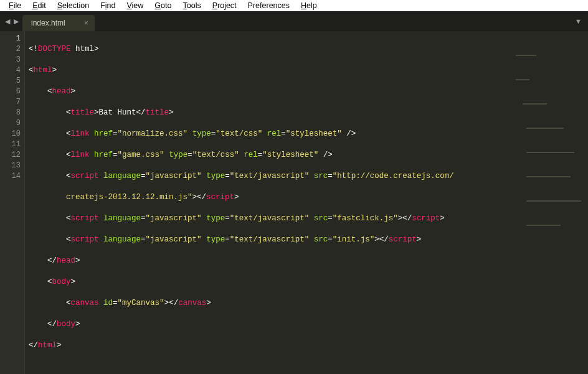 This screenshot has width=588, height=374. What do you see at coordinates (86, 23) in the screenshot?
I see `close-icon: ×` at bounding box center [86, 23].